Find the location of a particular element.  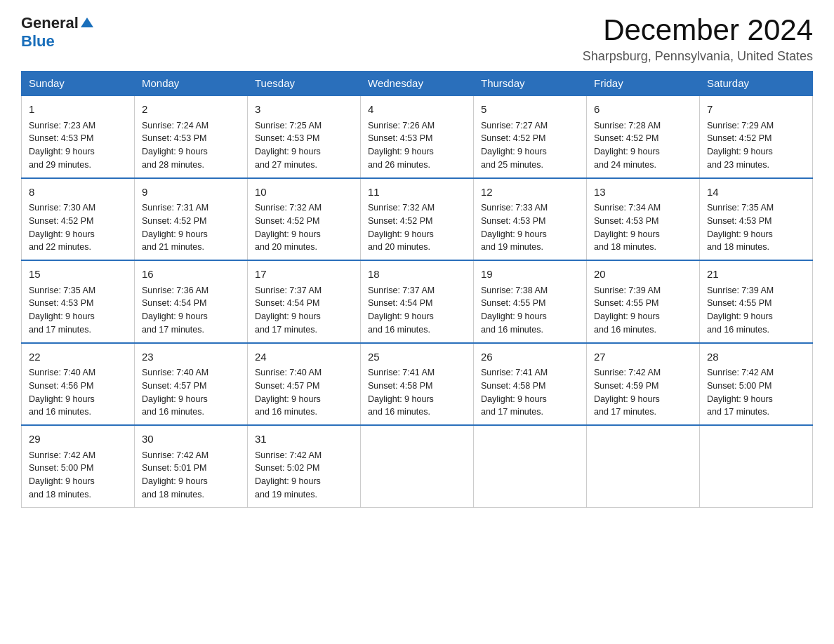

day-number: 4 is located at coordinates (417, 109).